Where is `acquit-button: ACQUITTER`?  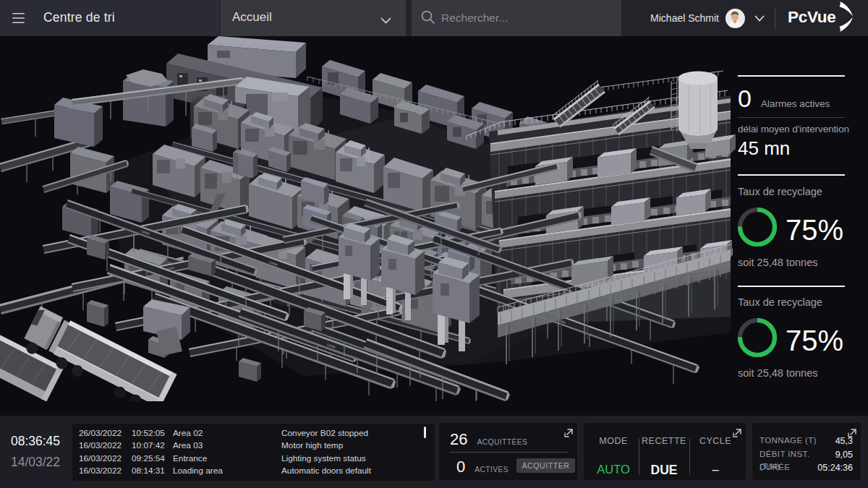 acquit-button: ACQUITTER is located at coordinates (545, 466).